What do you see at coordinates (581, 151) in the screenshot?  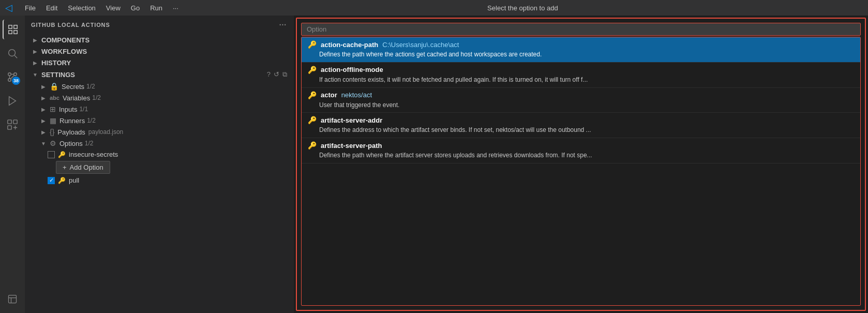 I see `dropdown-item-artifact-server-path: 🔑 artifact-server-path Defines the path …` at bounding box center [581, 151].